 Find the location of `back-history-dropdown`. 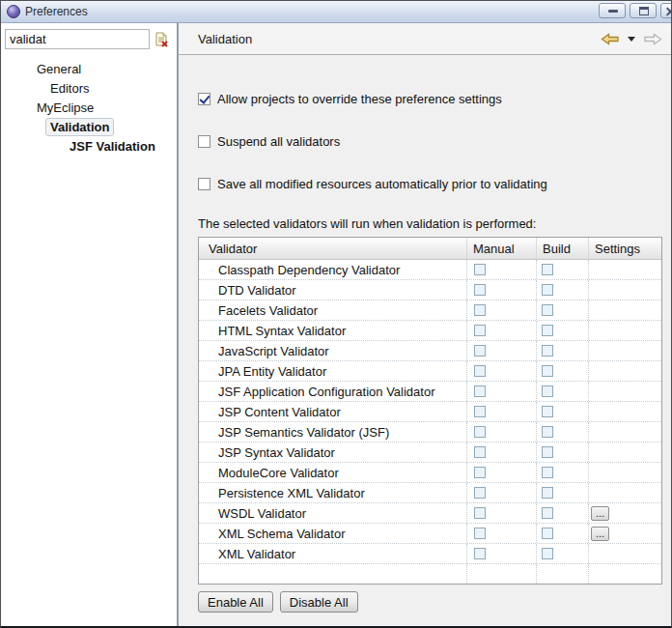

back-history-dropdown is located at coordinates (631, 39).